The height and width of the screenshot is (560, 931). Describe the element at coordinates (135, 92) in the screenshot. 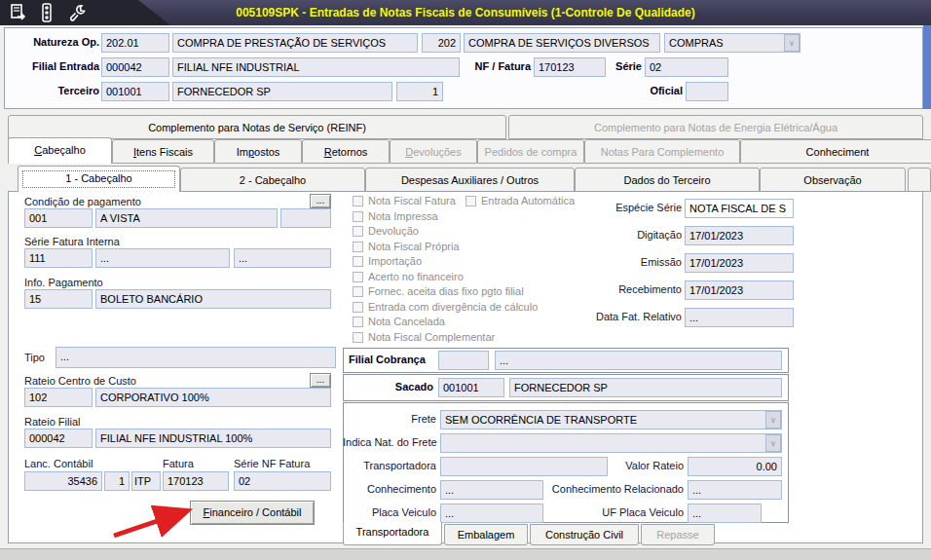

I see `terceiro-code-field: 001001` at that location.